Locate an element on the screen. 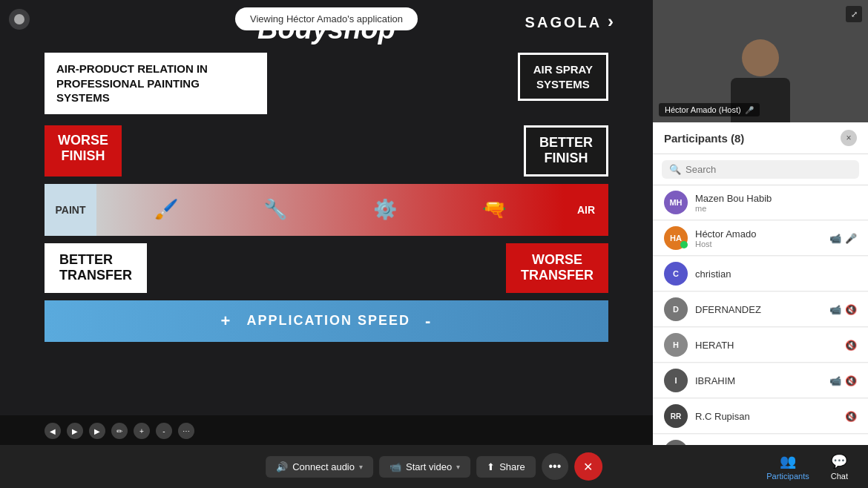  record-dot-inner is located at coordinates (19, 19).